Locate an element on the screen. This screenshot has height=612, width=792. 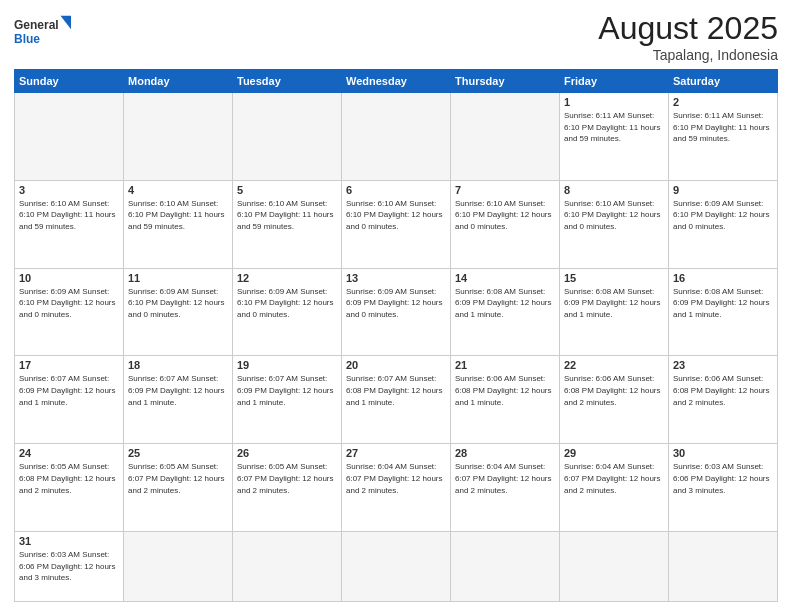
day-number: 6 is located at coordinates (396, 190).